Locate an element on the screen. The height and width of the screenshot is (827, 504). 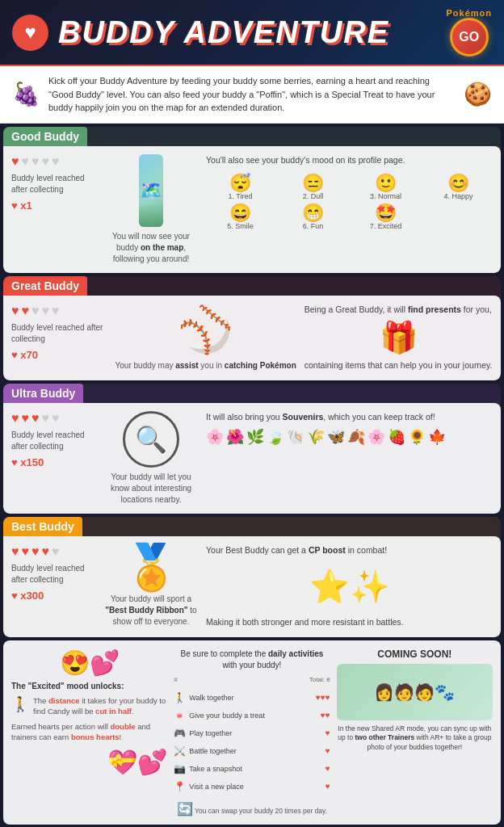
good-buddy-desc: Buddy level reached after collecting is located at coordinates (53, 184).